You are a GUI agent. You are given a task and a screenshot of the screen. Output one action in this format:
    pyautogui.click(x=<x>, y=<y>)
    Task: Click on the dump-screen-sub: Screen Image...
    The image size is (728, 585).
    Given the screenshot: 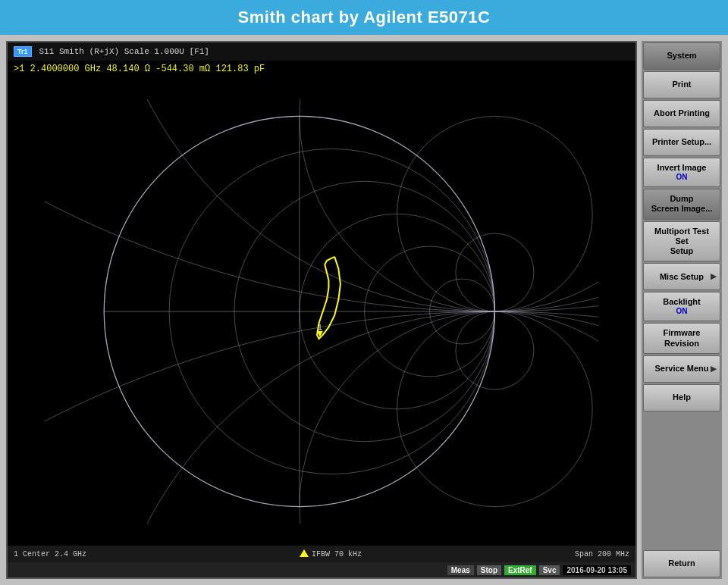 What is the action you would take?
    pyautogui.click(x=682, y=209)
    